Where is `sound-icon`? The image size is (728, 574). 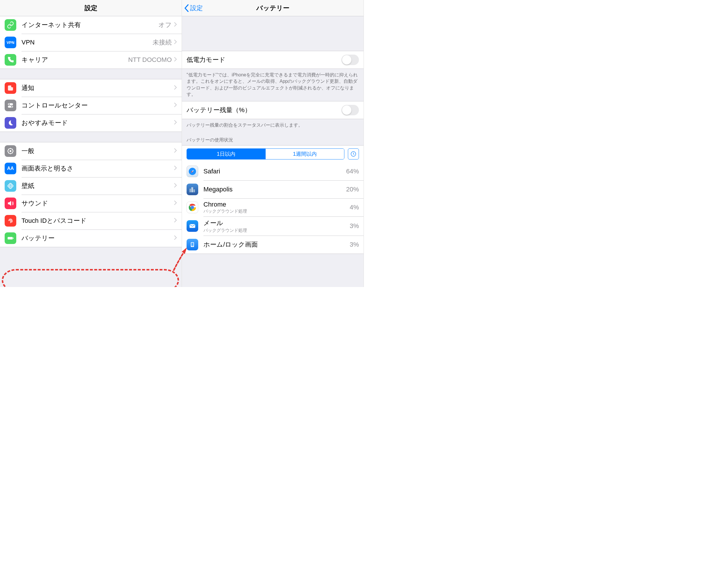 sound-icon is located at coordinates (10, 203).